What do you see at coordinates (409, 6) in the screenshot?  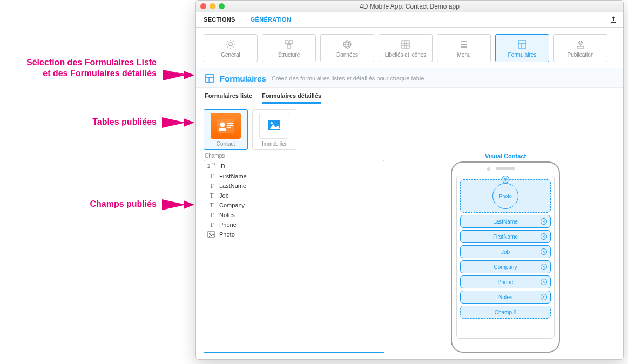 I see `titlebar: 4D Mobile App: Contact Demo app` at bounding box center [409, 6].